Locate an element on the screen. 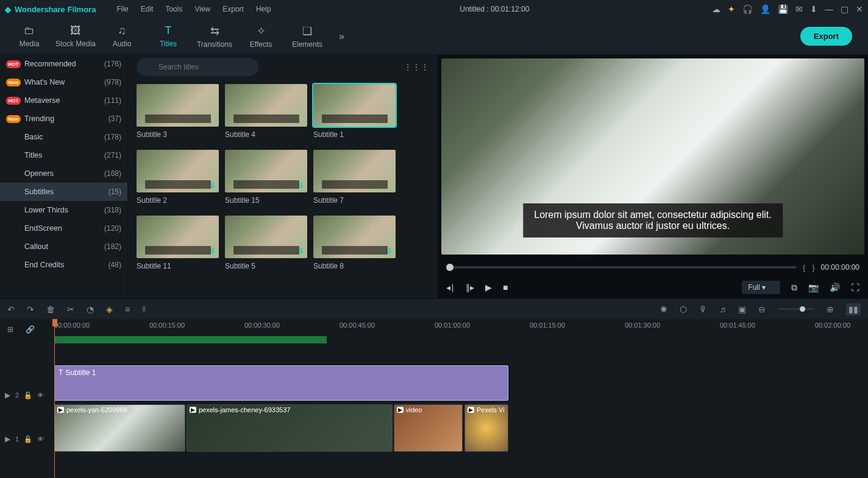 The image size is (868, 478). playhead is located at coordinates (55, 398).